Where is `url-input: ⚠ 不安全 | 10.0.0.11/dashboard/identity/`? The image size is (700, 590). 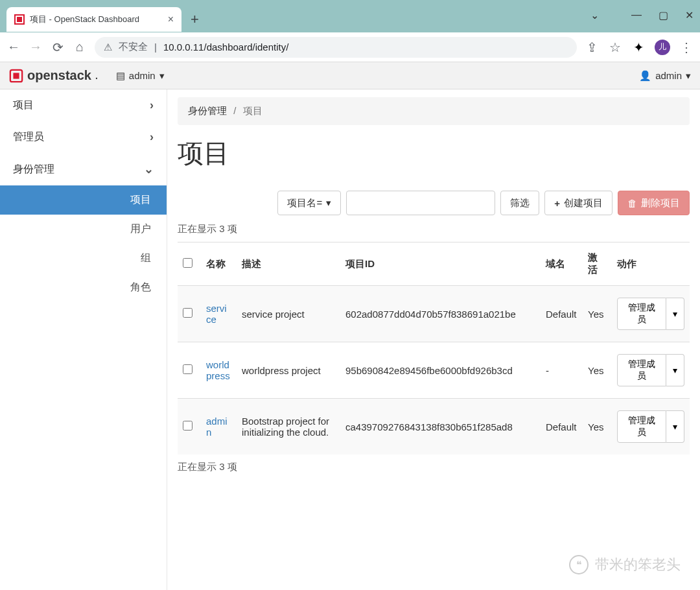
url-input: ⚠ 不安全 | 10.0.0.11/dashboard/identity/ is located at coordinates (336, 47).